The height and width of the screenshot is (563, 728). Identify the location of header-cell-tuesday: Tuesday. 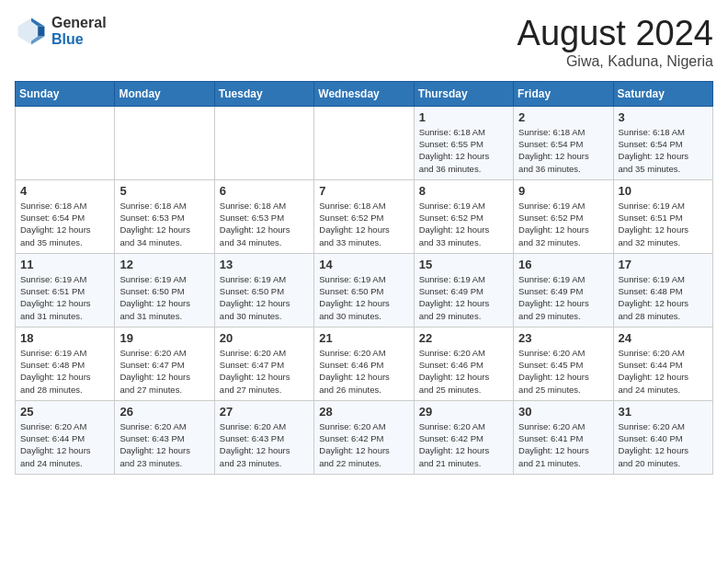
(264, 94).